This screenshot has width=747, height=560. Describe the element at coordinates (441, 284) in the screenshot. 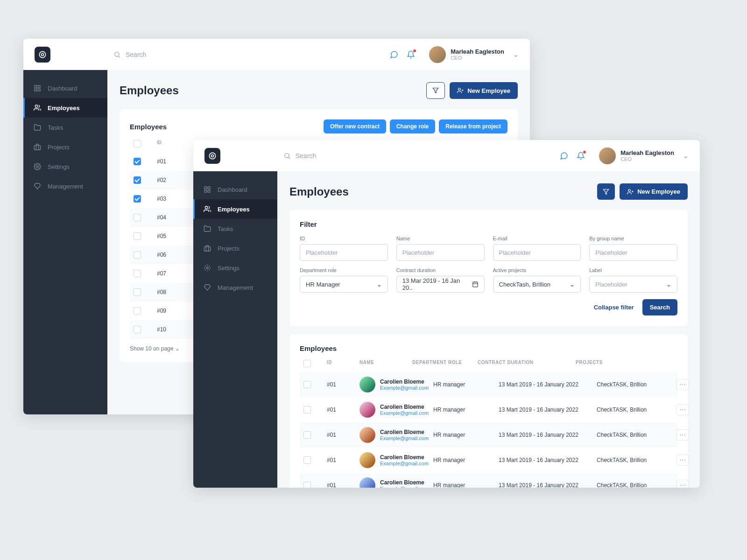

I see `filter-date-range: 13 Mar 2019 - 16 Jan 20..` at that location.